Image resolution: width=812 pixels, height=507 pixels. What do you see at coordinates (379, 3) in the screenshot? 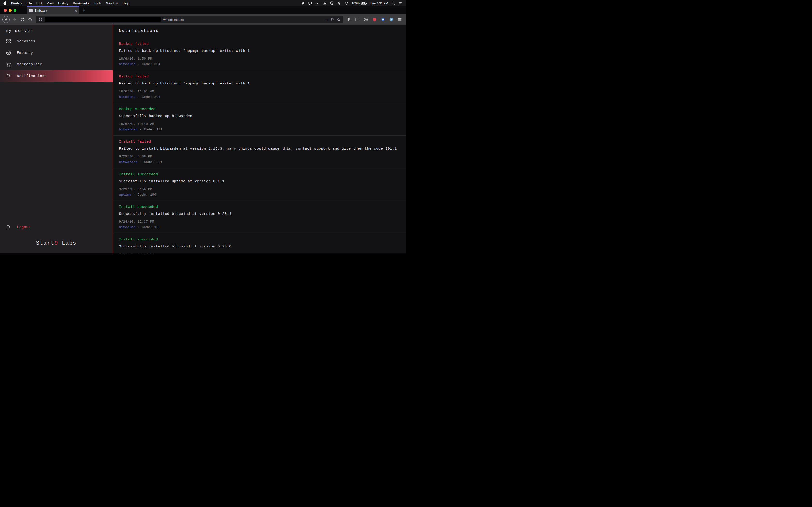
I see `menubar-clock: Tue 2:31 PM` at bounding box center [379, 3].